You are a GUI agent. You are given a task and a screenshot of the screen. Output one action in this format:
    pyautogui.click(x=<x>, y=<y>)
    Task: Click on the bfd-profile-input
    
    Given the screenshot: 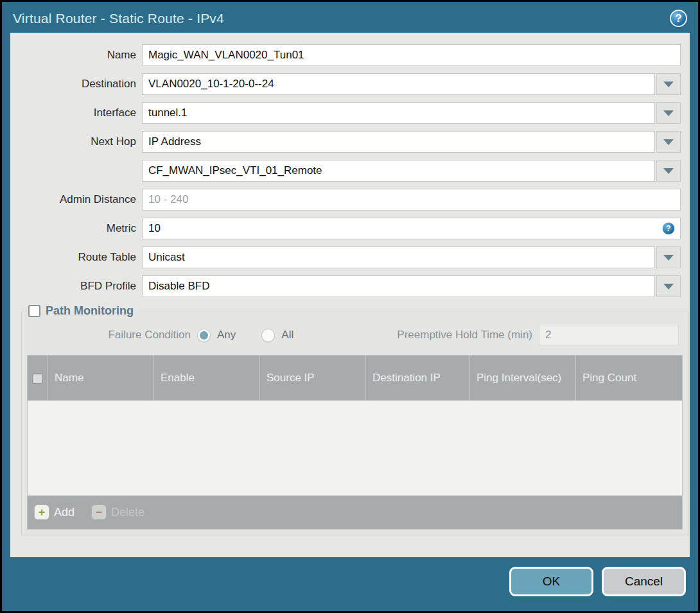 What is the action you would take?
    pyautogui.click(x=398, y=286)
    